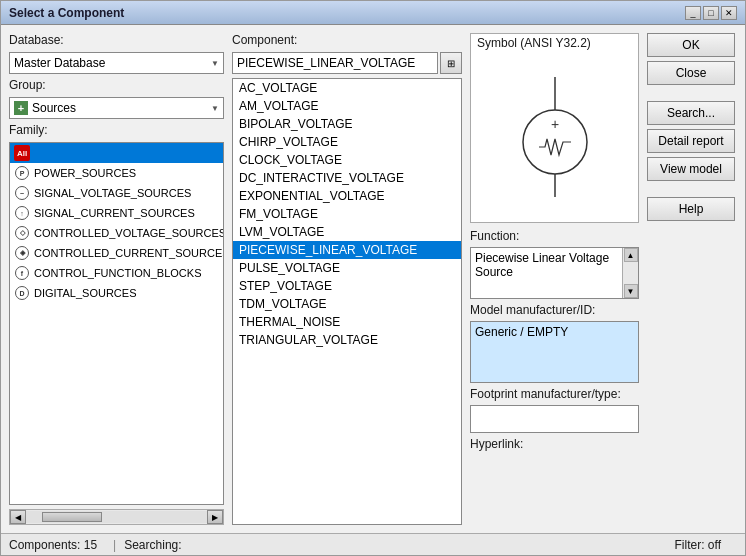  Describe the element at coordinates (21, 108) in the screenshot. I see `group-add-icon: +` at that location.